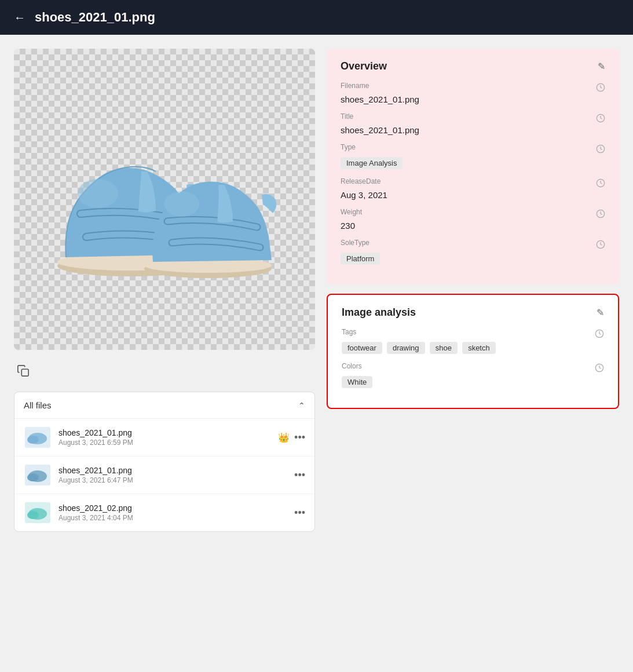 The height and width of the screenshot is (672, 633). Describe the element at coordinates (354, 86) in the screenshot. I see `field-label-filename: Filename` at that location.